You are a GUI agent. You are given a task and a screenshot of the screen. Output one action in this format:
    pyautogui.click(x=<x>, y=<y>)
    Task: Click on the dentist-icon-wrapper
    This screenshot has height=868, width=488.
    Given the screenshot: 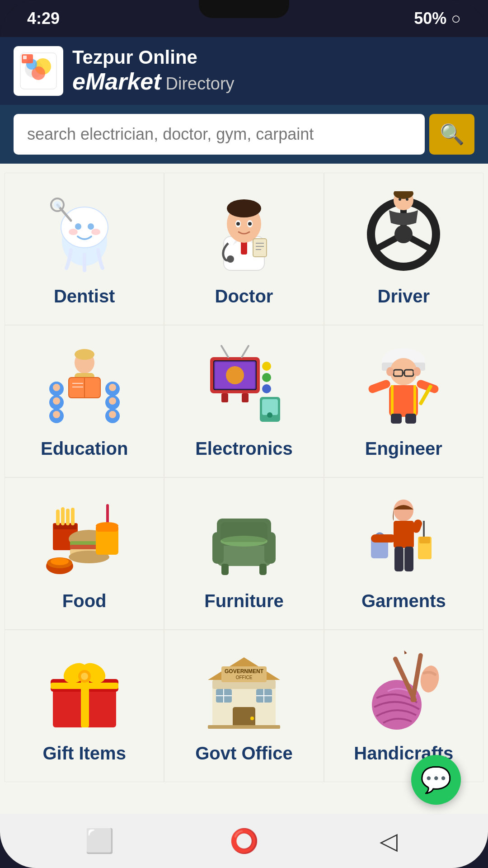 What is the action you would take?
    pyautogui.click(x=84, y=232)
    